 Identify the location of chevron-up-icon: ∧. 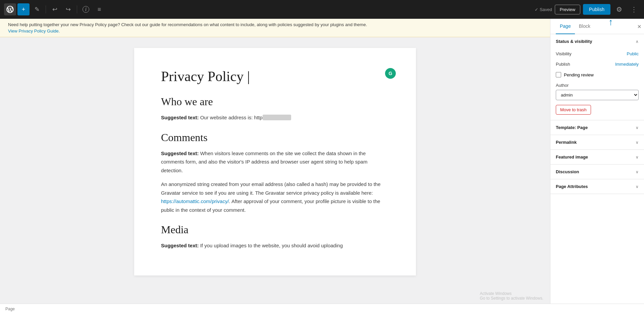
(637, 42).